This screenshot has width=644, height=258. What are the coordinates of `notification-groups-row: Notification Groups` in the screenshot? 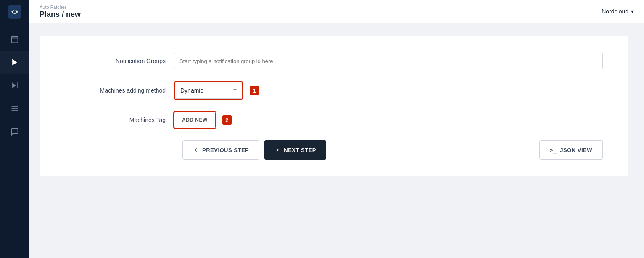 It's located at (334, 61).